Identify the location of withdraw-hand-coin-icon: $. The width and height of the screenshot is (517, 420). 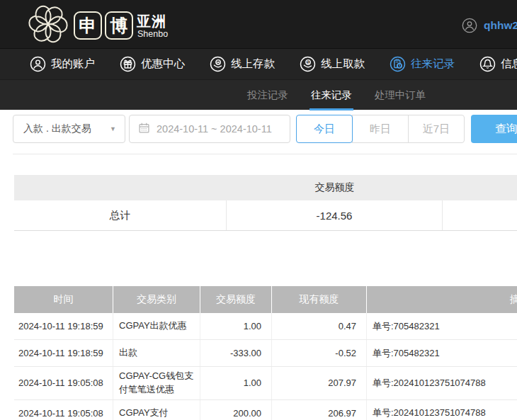
(307, 64).